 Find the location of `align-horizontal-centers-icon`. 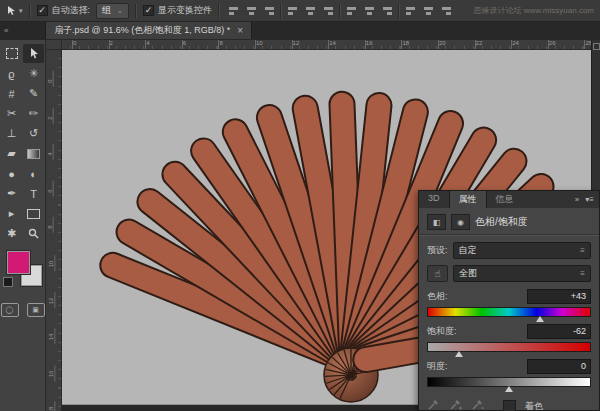

align-horizontal-centers-icon is located at coordinates (310, 10).